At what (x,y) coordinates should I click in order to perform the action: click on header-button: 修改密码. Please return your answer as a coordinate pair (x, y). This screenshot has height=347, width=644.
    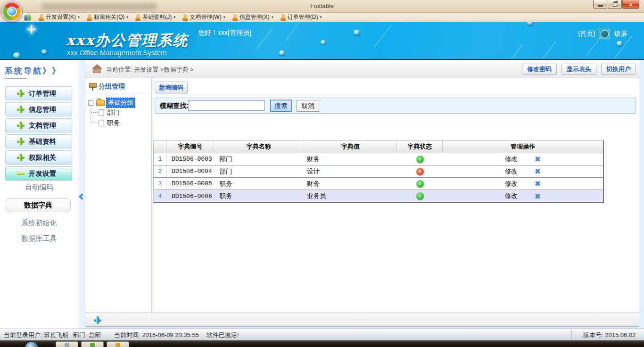
    Looking at the image, I should click on (539, 69).